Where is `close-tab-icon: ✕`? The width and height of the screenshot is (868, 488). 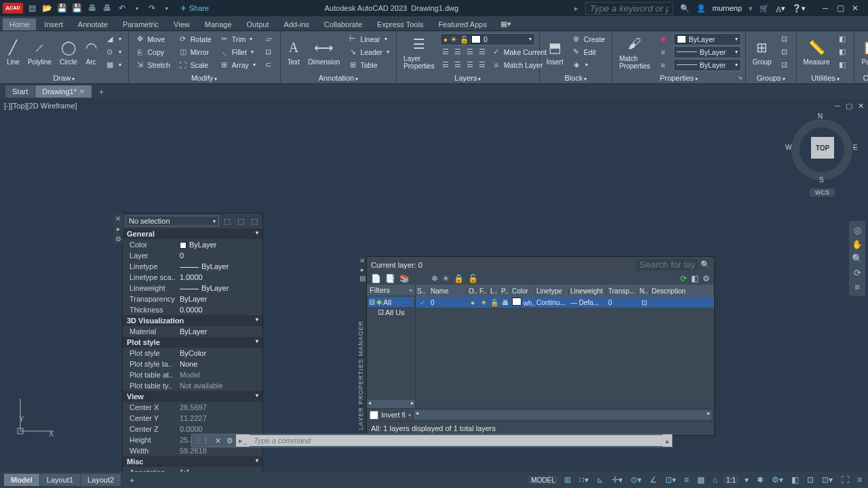 close-tab-icon: ✕ is located at coordinates (82, 92).